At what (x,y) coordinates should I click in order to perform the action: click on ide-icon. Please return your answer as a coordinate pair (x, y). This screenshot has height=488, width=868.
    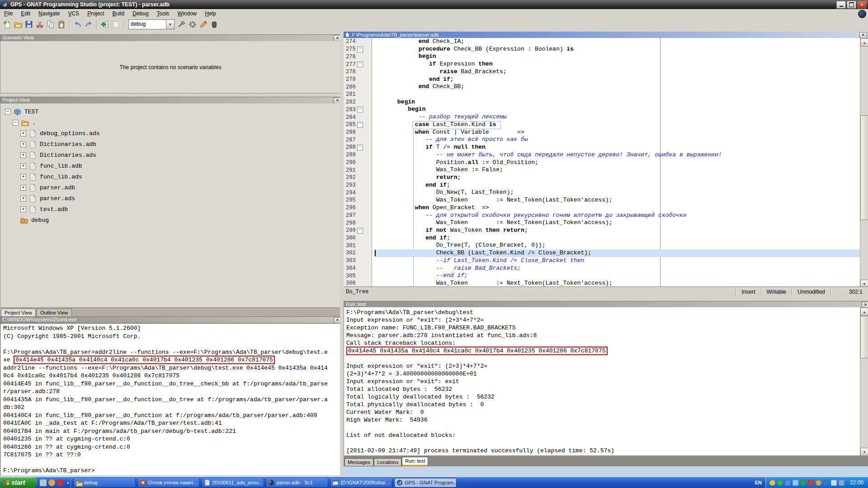
    Looking at the image, I should click on (826, 483).